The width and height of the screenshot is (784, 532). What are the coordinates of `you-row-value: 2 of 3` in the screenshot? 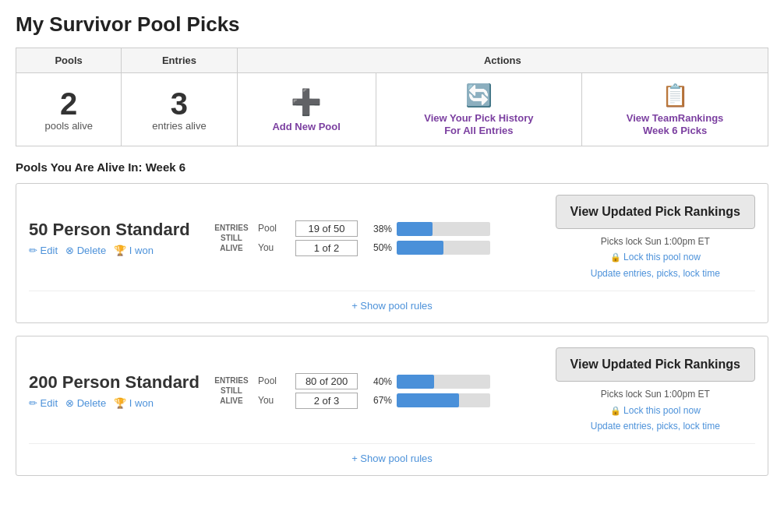 It's located at (327, 400).